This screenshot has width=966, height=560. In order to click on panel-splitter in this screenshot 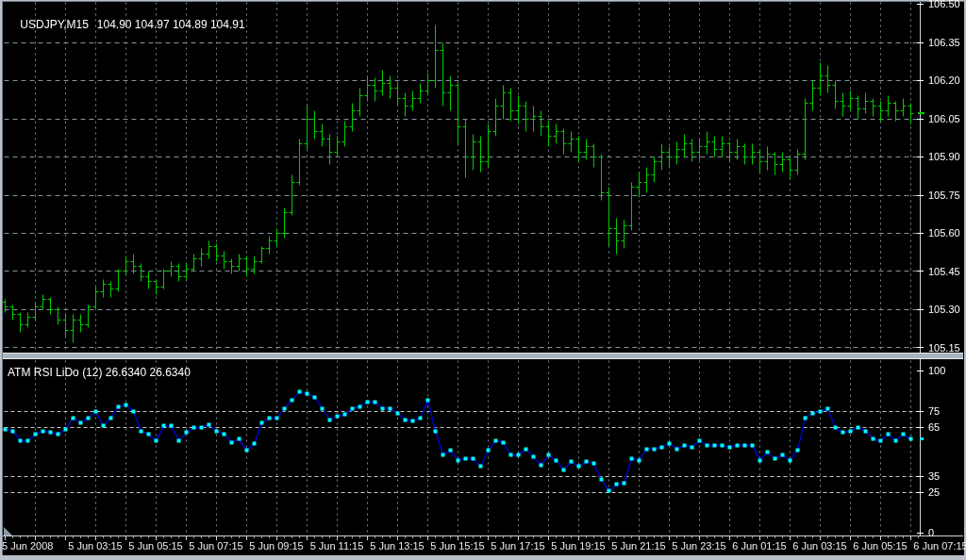, I will do `click(483, 356)`.